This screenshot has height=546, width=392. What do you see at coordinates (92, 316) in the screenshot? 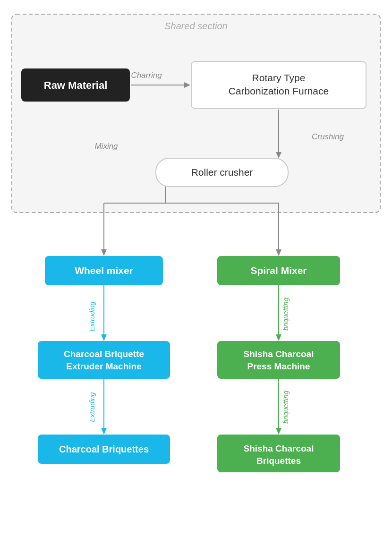
I see `extruding-label1: Extruding` at bounding box center [92, 316].